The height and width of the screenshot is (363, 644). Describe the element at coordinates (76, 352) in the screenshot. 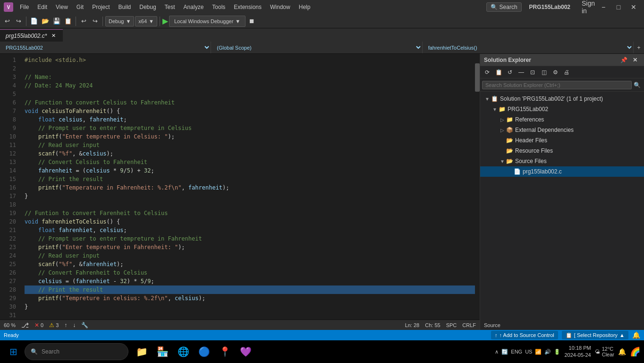

I see `taskbar-search-box: 🔍 Search` at that location.